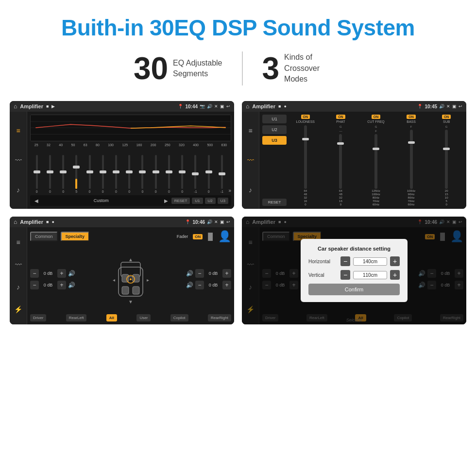  What do you see at coordinates (354, 270) in the screenshot?
I see `screen-dialog: ⌂ Amplifier ■ ● 📍 10:46 🔊 ✕ ▣ ↩ ≡ 〰 ♪ ⚡` at bounding box center [354, 270].